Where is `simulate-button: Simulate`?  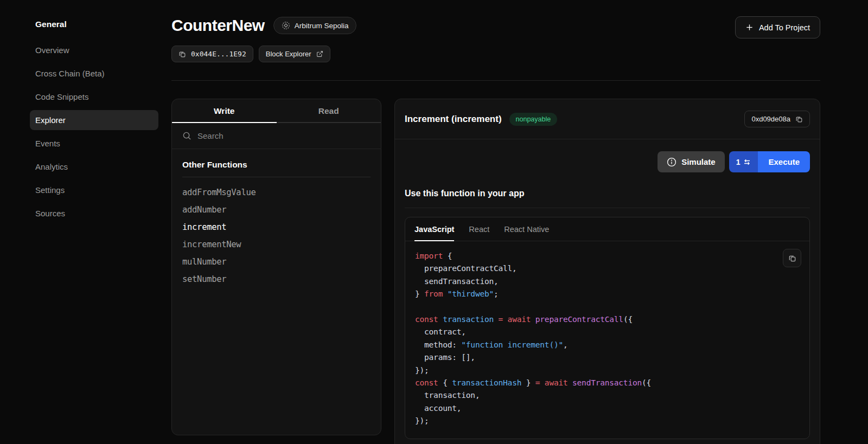
simulate-button: Simulate is located at coordinates (691, 162).